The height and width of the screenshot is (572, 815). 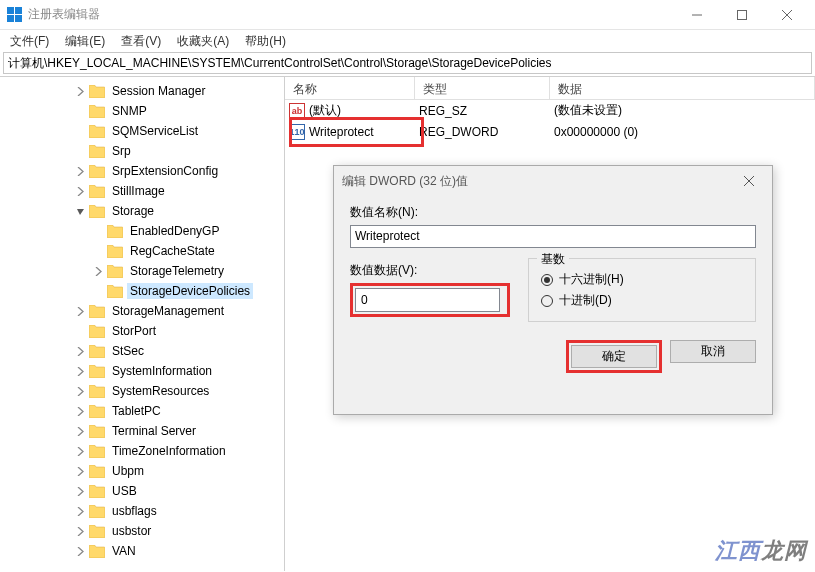 I want to click on tree-item-srp: Srp, so click(x=142, y=151).